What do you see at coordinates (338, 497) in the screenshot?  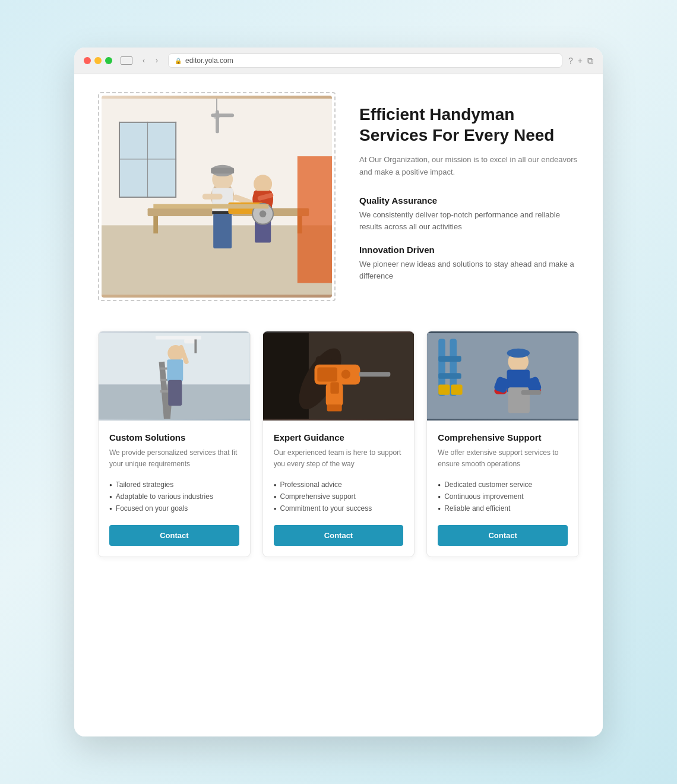 I see `list-item: Comprehensive support` at bounding box center [338, 497].